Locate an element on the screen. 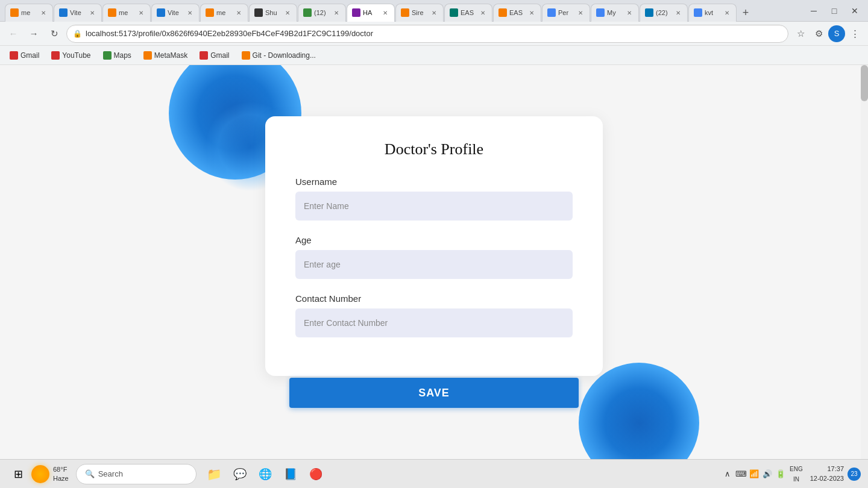  tab-label-12: Per is located at coordinates (566, 13).